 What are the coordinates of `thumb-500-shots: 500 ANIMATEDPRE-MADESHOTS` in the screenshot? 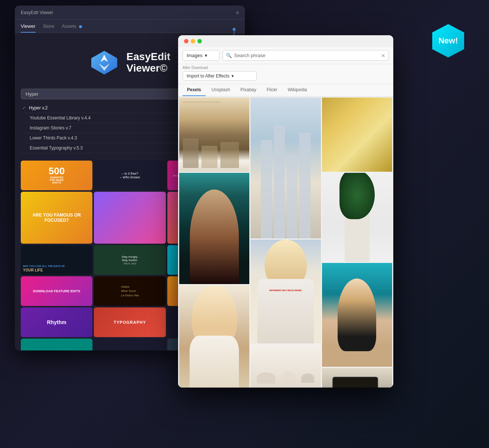 It's located at (56, 175).